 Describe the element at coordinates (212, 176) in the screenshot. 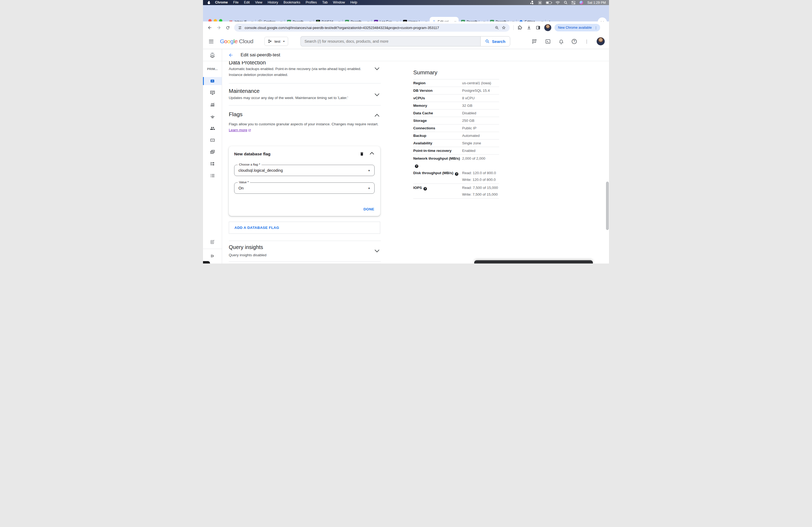

I see `sidebar-item-operations` at that location.